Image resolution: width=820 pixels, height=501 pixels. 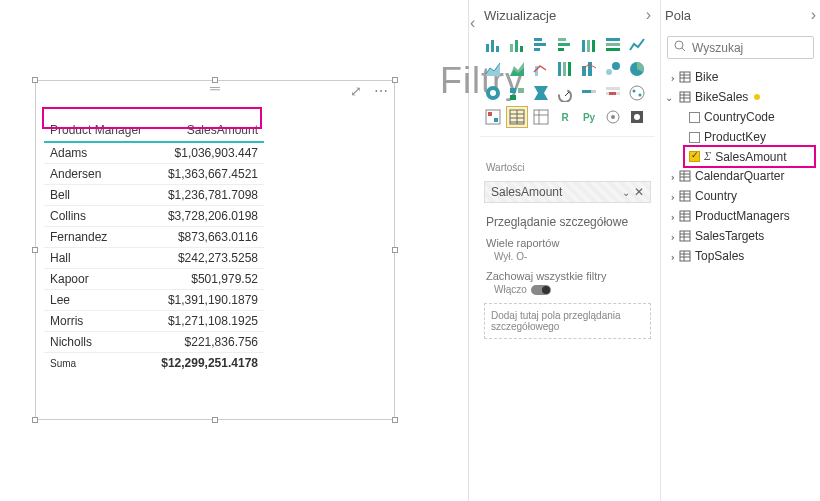 I want to click on field-node: ProductKey, so click(x=740, y=137).